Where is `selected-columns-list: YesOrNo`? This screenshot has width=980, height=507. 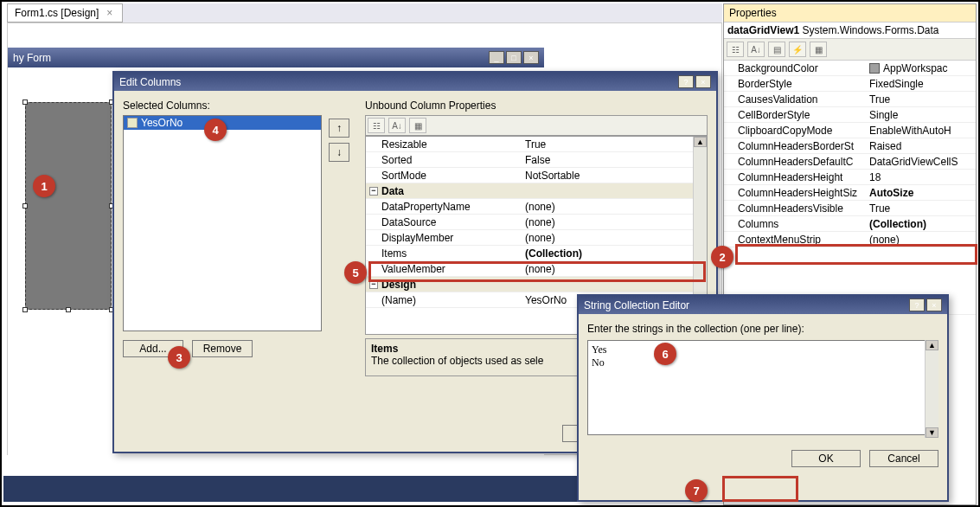 selected-columns-list: YesOrNo is located at coordinates (222, 223).